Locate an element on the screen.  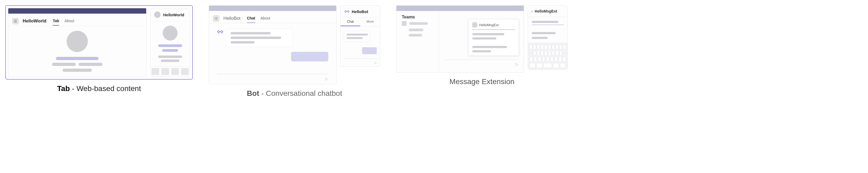
panel-caption: Tab - Web-based content is located at coordinates (99, 89).